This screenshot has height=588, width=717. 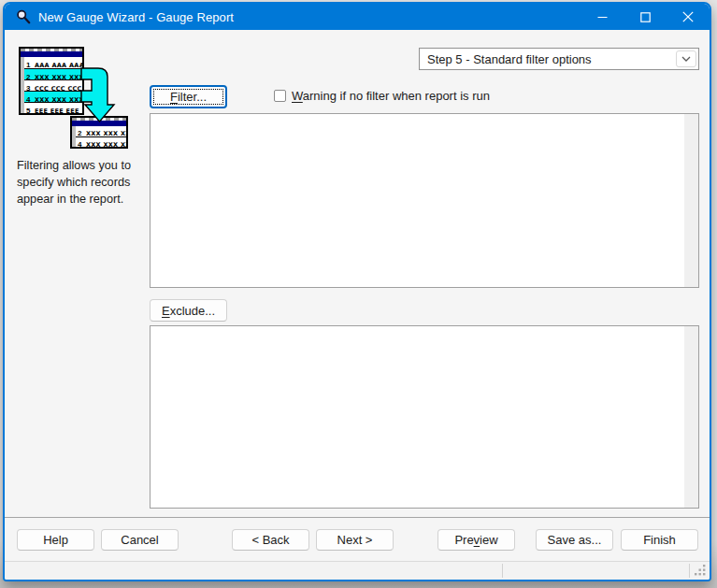 I want to click on preview-button: Preview, so click(x=477, y=540).